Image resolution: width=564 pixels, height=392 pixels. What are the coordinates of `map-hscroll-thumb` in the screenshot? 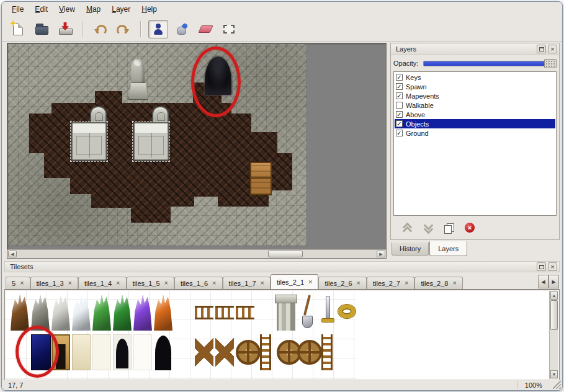 It's located at (285, 254).